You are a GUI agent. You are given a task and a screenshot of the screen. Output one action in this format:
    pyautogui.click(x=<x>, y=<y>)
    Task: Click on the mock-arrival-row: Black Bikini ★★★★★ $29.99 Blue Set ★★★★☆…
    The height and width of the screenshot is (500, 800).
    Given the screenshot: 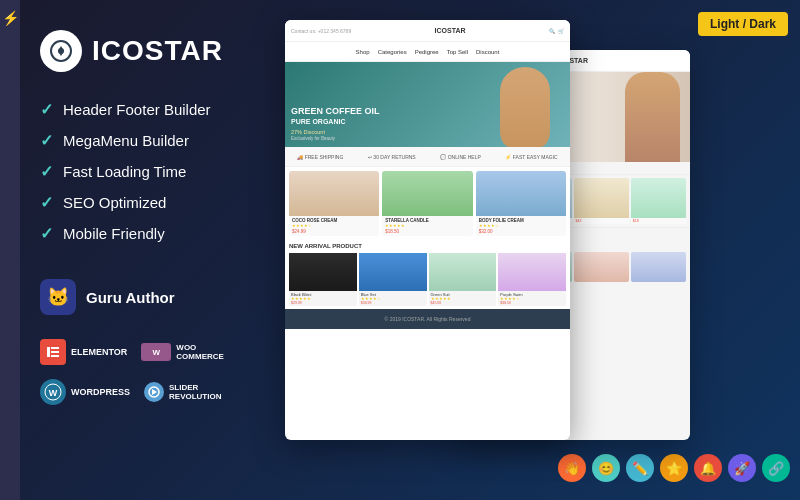 What is the action you would take?
    pyautogui.click(x=428, y=280)
    